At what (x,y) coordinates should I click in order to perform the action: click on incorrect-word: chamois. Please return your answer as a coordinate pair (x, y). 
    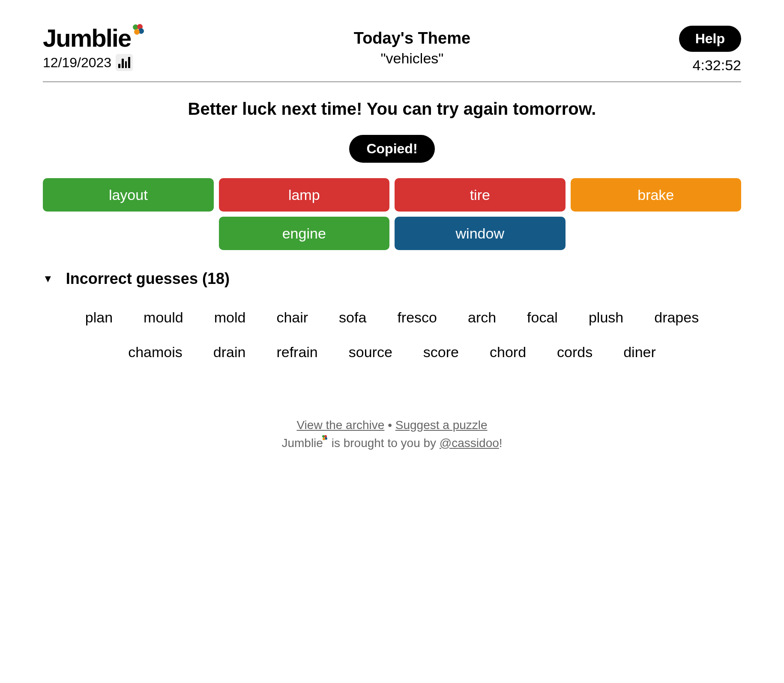
    Looking at the image, I should click on (155, 352).